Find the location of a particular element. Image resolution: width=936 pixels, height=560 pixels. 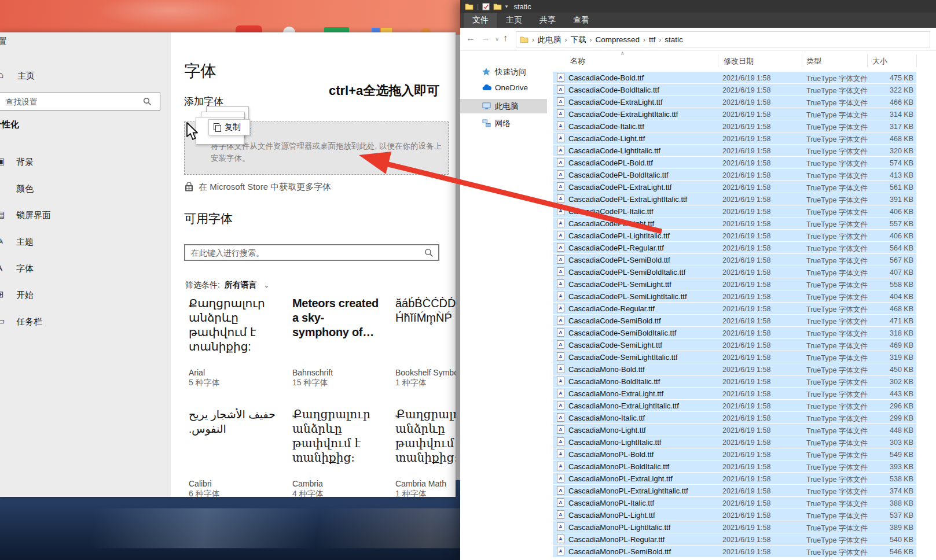

explorer-nav-this-pc: 此电脑 is located at coordinates (504, 106).